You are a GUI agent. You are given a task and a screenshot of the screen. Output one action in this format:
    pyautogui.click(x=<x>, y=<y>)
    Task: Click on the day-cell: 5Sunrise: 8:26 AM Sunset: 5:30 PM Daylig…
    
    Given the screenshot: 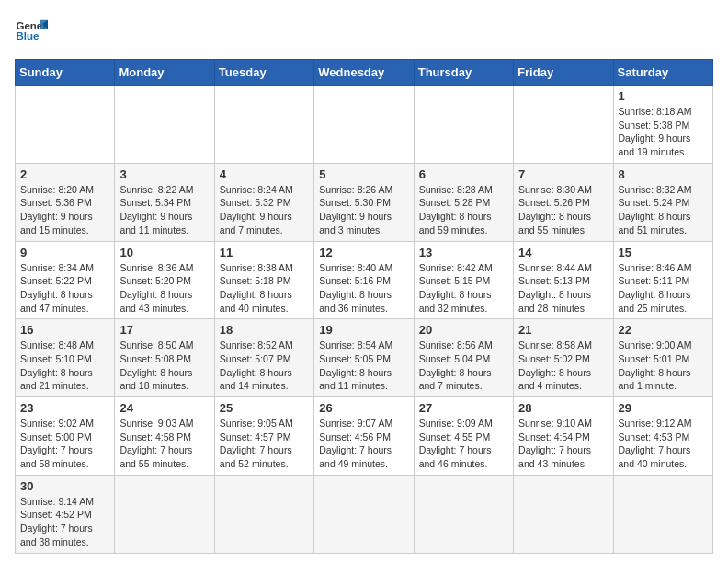 What is the action you would take?
    pyautogui.click(x=364, y=202)
    